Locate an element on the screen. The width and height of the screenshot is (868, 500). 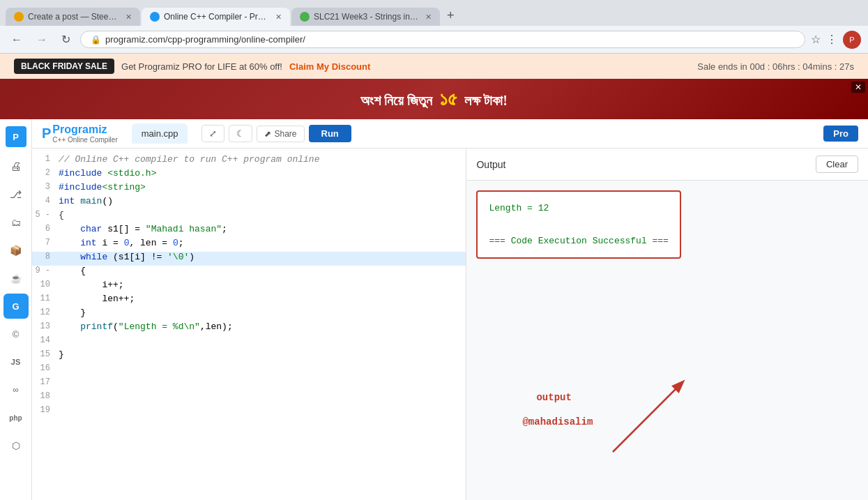
line-num-3: 3 is located at coordinates (45, 189).